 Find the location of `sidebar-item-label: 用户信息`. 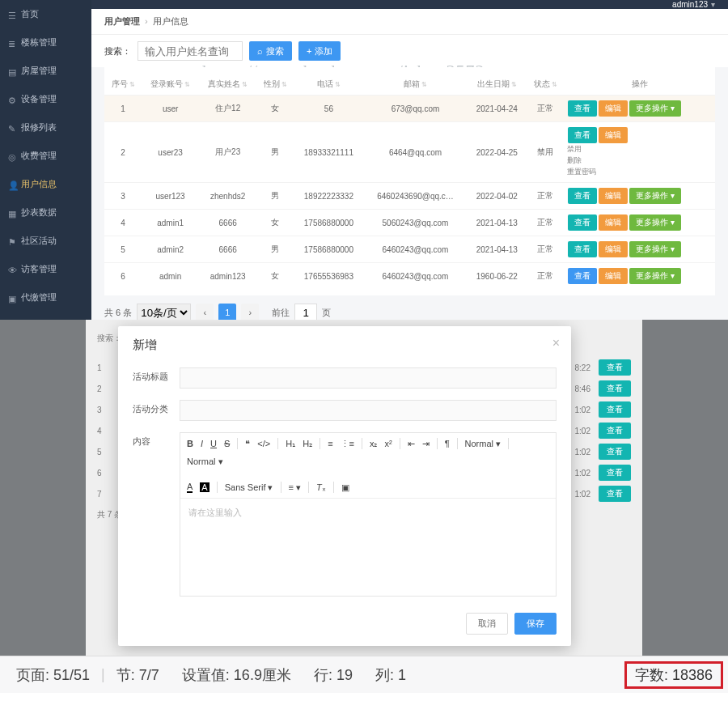

sidebar-item-label: 用户信息 is located at coordinates (39, 185).